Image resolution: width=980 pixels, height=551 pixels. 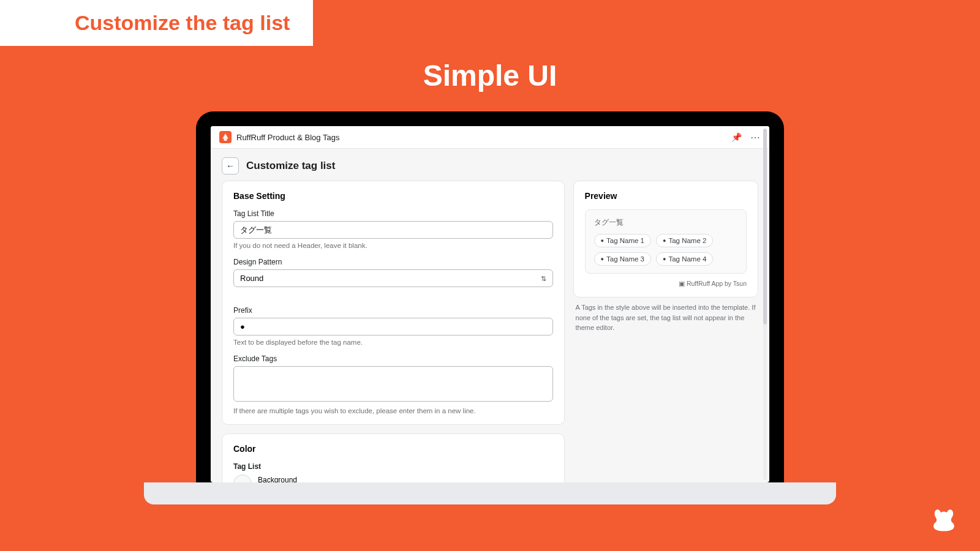 What do you see at coordinates (765, 227) in the screenshot?
I see `scrollbar-thumb` at bounding box center [765, 227].